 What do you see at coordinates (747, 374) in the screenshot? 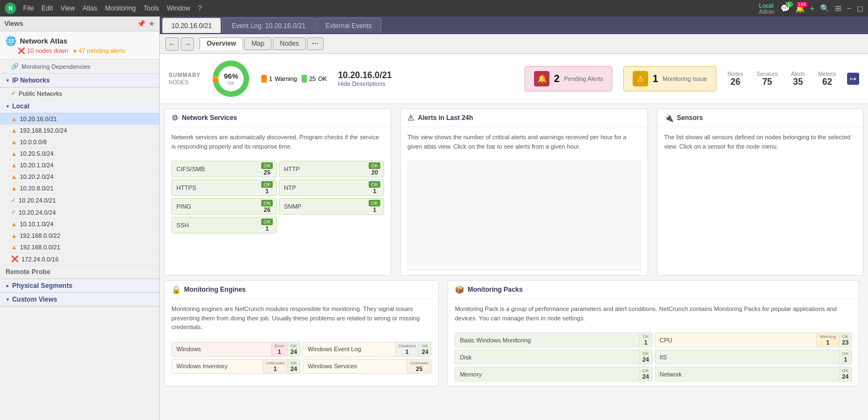
I see `mp-name-network: Network` at bounding box center [747, 374].